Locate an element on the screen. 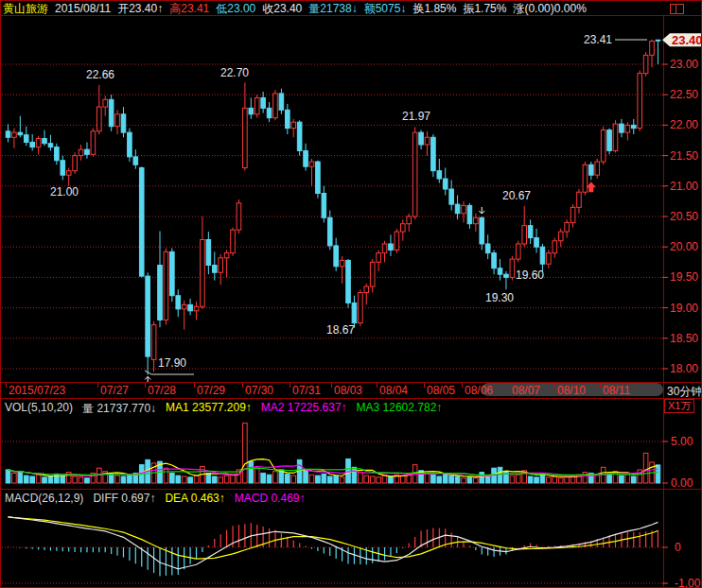  date-label: 07/28 is located at coordinates (162, 390).